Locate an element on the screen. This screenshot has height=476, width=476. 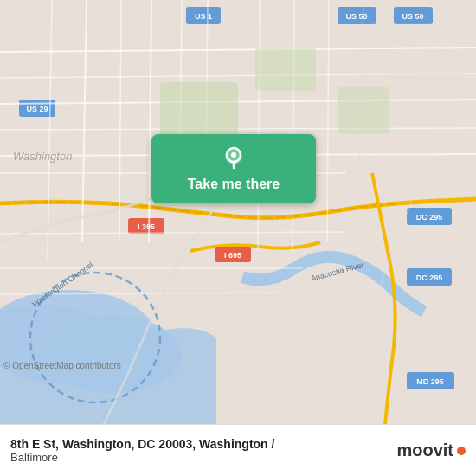
address-line1: 8th E St, Washington, DC 20003, Washingt… is located at coordinates (142, 444).